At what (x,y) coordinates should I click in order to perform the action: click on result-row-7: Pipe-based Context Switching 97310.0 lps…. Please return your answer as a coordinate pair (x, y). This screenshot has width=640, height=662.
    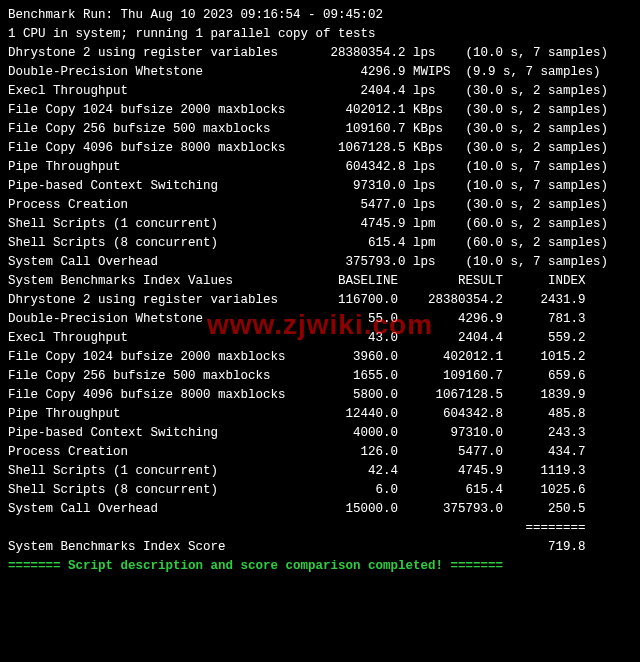
    Looking at the image, I should click on (320, 186).